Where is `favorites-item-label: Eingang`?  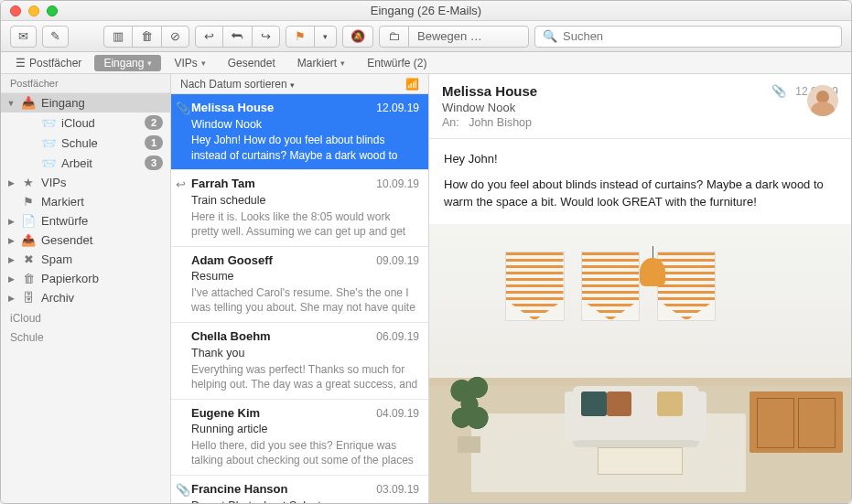 favorites-item-label: Eingang is located at coordinates (124, 63).